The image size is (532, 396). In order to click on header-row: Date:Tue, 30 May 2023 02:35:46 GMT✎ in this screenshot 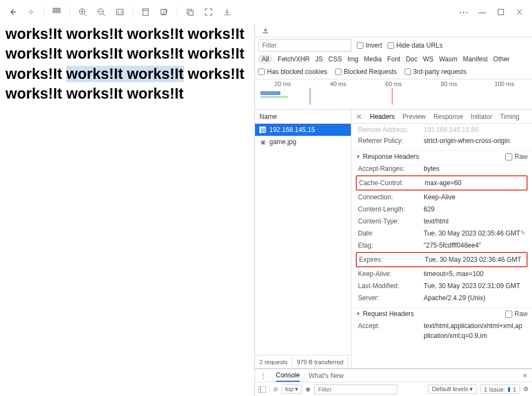, I will do `click(442, 233)`.